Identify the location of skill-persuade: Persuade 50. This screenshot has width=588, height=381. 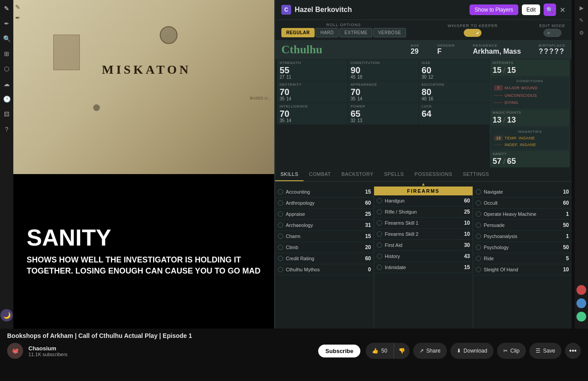
(522, 226).